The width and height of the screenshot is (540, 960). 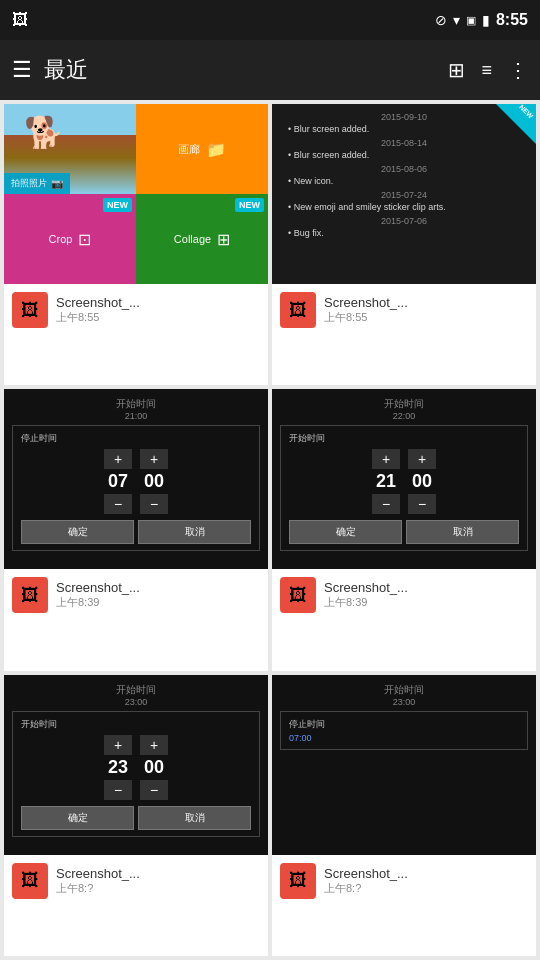 I want to click on item-time: 上午8:55, so click(x=366, y=318).